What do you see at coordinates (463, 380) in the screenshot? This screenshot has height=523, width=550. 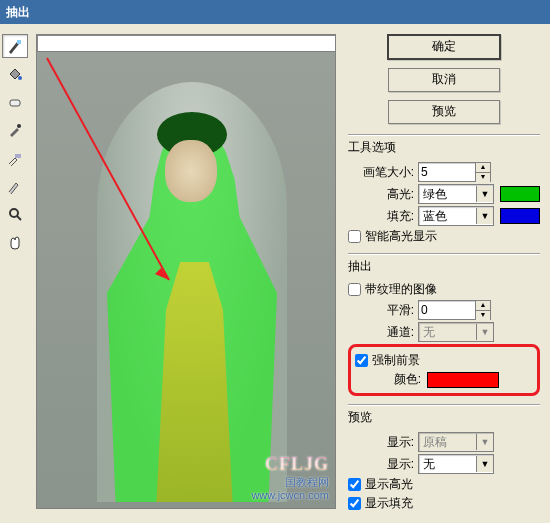 I see `force-color-swatch` at bounding box center [463, 380].